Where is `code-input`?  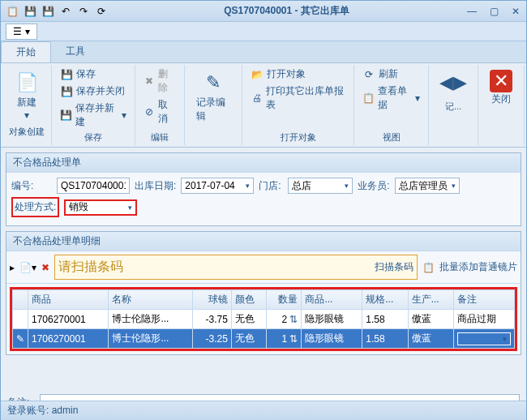
code-input is located at coordinates (93, 186).